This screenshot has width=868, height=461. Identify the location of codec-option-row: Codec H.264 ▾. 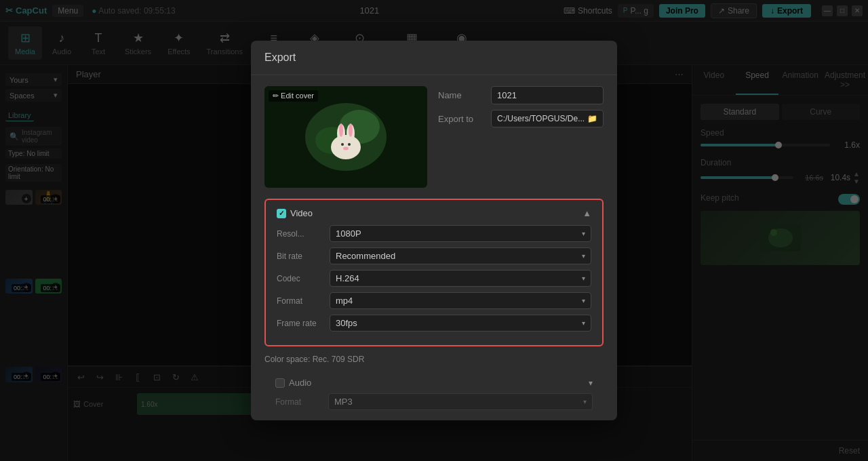
(434, 278).